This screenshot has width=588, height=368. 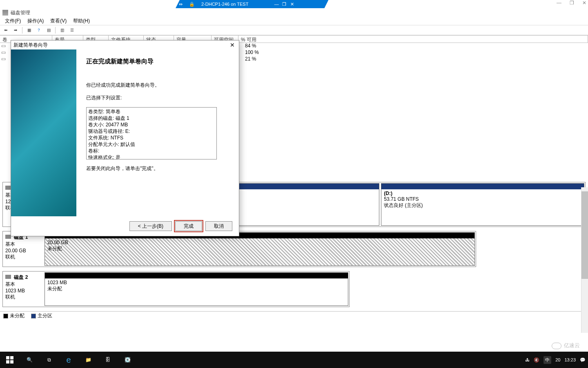 I want to click on disk-label: 磁盘 1 基本 20.00 GB 联机, so click(x=23, y=249).